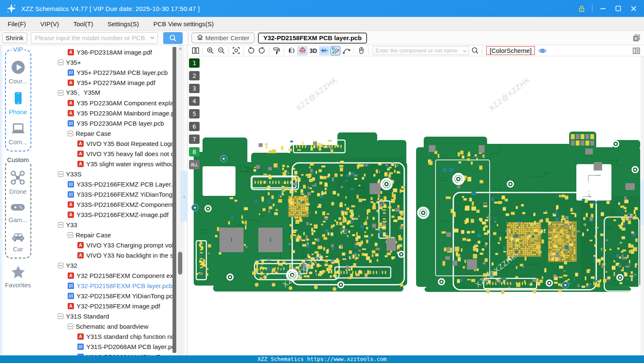 The image size is (644, 363). Describe the element at coordinates (104, 123) in the screenshot. I see `tree-file: Y35 PD2230AM PCB layer.pcb` at that location.